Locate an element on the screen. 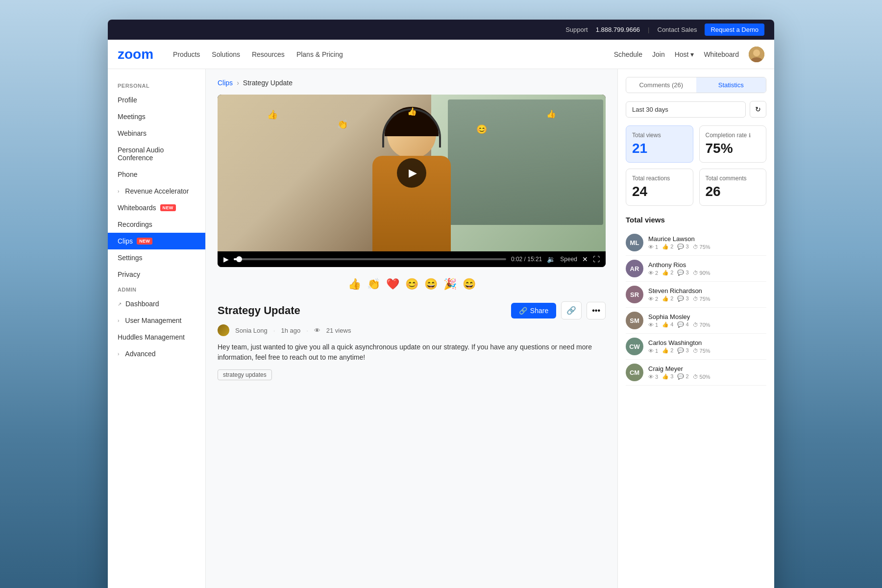 This screenshot has height=588, width=882. volume-icon: 🔉 is located at coordinates (551, 259).